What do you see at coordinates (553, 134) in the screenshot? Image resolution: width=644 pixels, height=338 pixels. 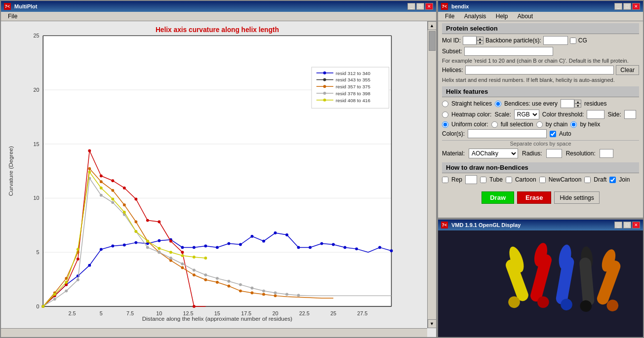 I see `auto-checkbox` at bounding box center [553, 134].